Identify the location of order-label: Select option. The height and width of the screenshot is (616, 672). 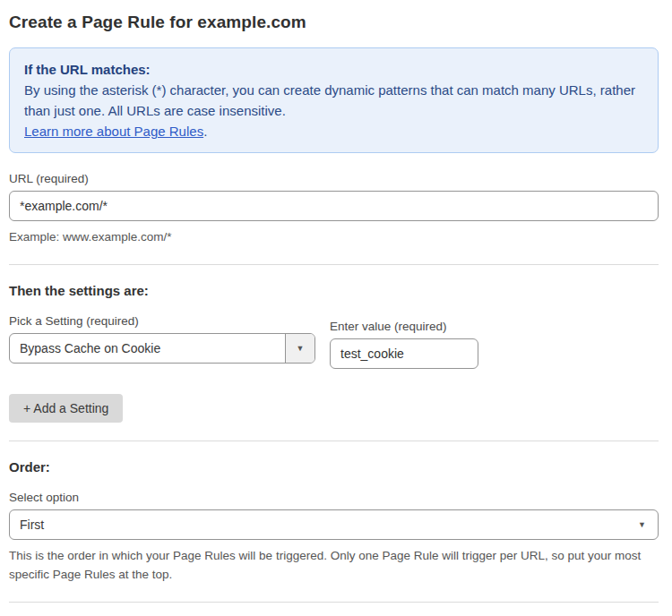
(333, 498).